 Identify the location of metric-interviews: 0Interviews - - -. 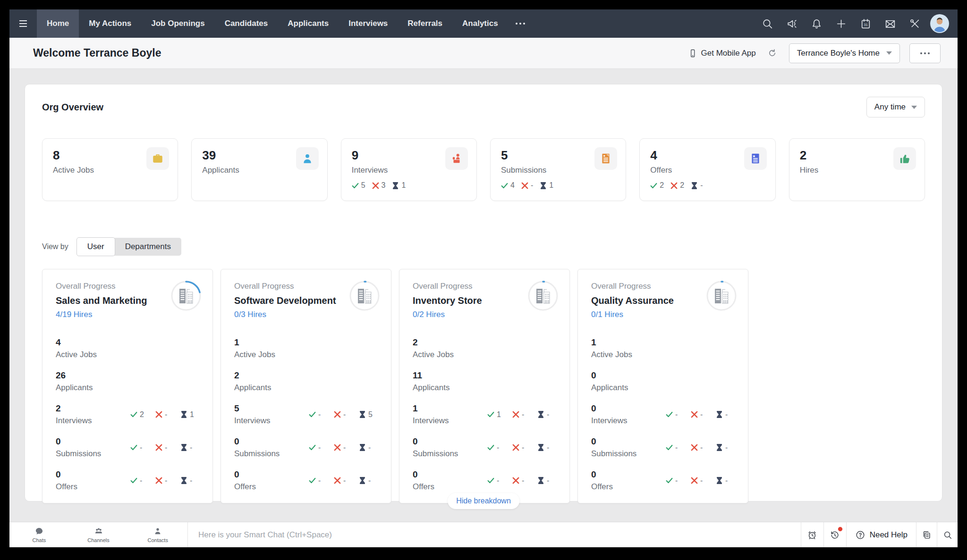
(663, 414).